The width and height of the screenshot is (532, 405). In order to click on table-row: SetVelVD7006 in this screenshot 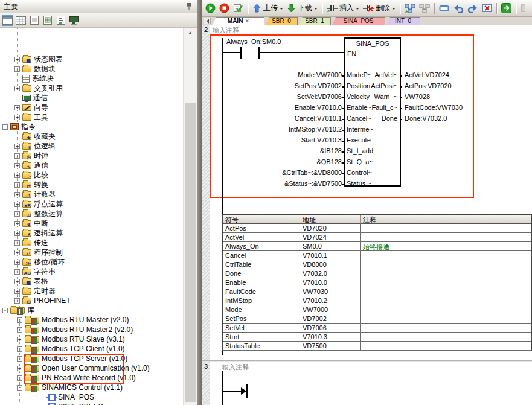, I will do `click(377, 328)`.